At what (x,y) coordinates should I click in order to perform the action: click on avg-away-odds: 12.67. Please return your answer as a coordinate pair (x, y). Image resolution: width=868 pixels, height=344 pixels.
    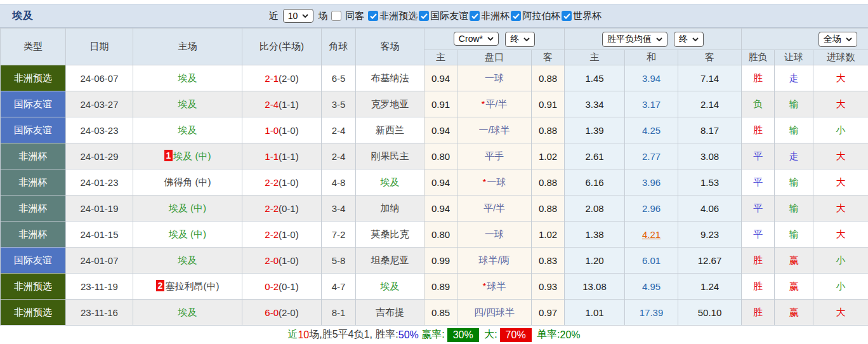
    Looking at the image, I should click on (710, 260).